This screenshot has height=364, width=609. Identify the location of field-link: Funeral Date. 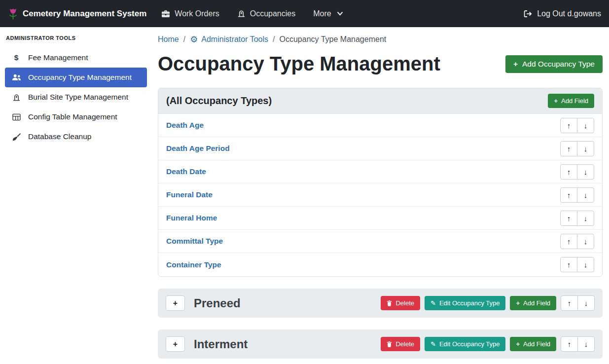
(189, 195).